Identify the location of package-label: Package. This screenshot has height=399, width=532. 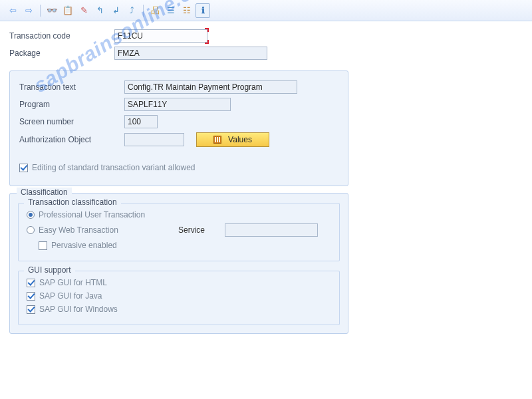
(62, 53).